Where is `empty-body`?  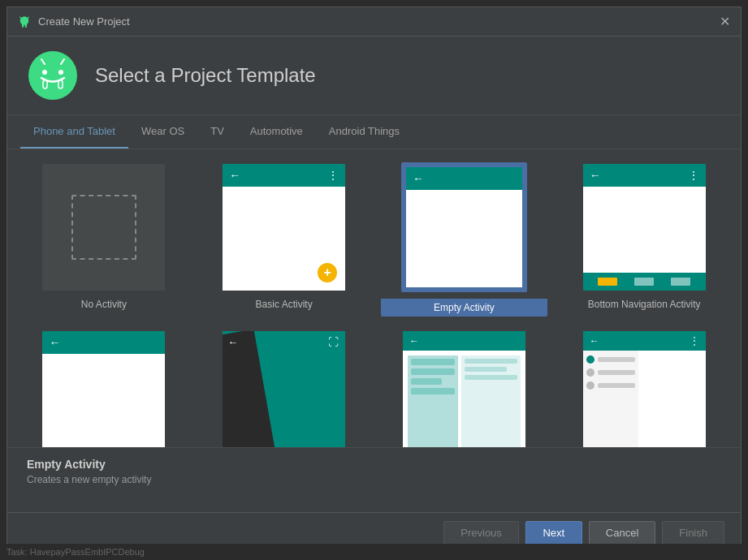 empty-body is located at coordinates (465, 239).